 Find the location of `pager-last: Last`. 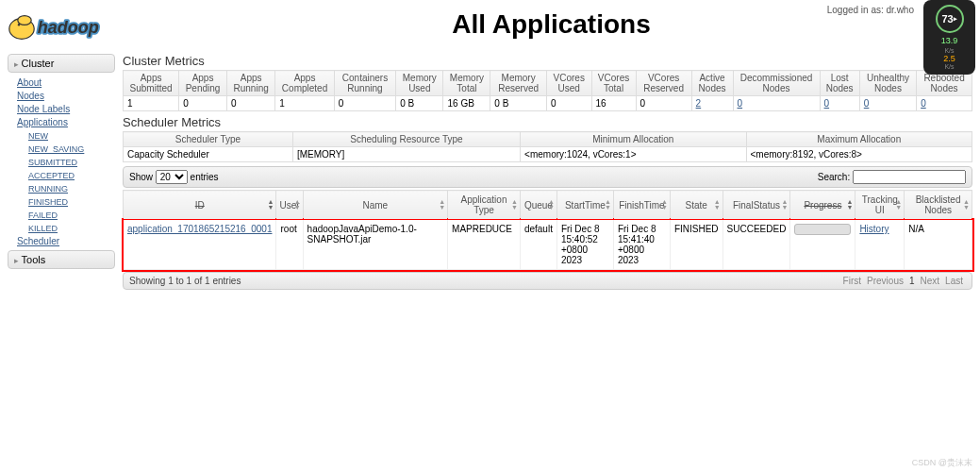

pager-last: Last is located at coordinates (955, 281).